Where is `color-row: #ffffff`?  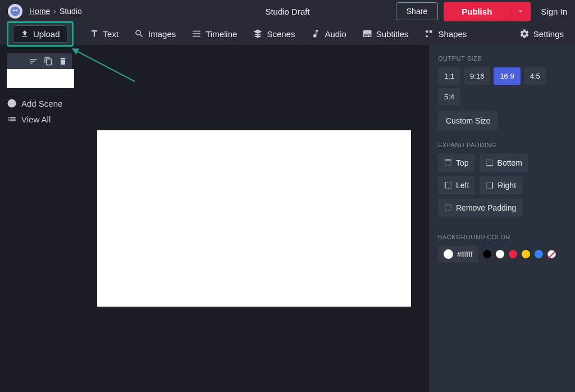
color-row: #ffffff is located at coordinates (502, 254).